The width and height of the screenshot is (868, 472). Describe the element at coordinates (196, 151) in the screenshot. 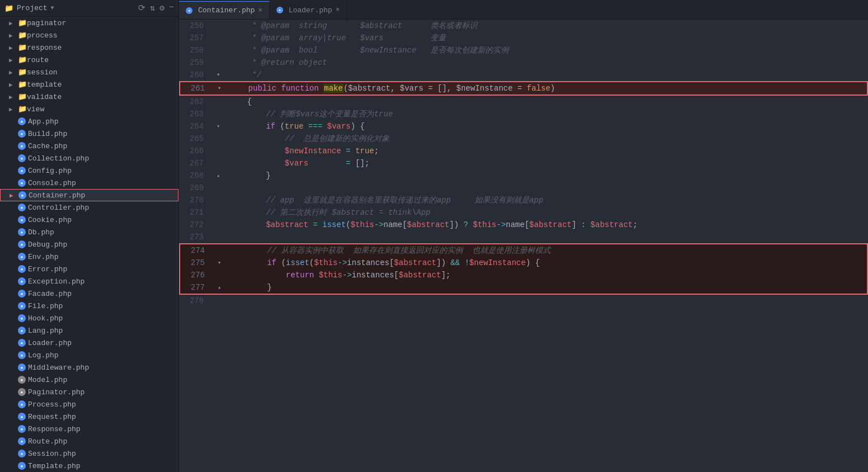

I see `line-number: 266` at that location.